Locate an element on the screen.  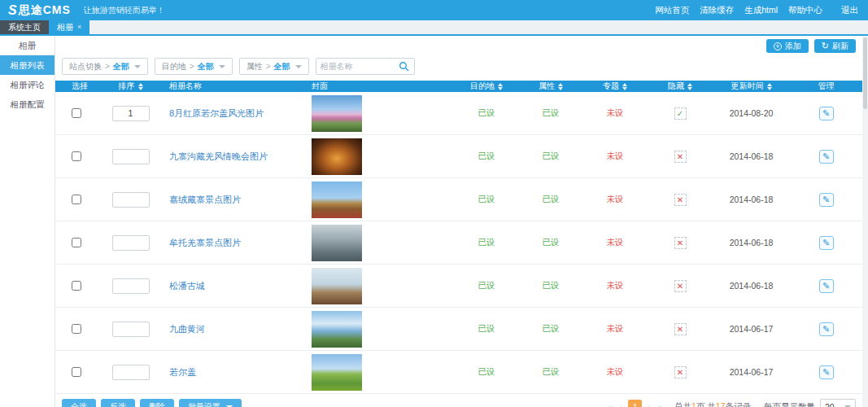
batch-settings-button: 批量设置 is located at coordinates (210, 403).